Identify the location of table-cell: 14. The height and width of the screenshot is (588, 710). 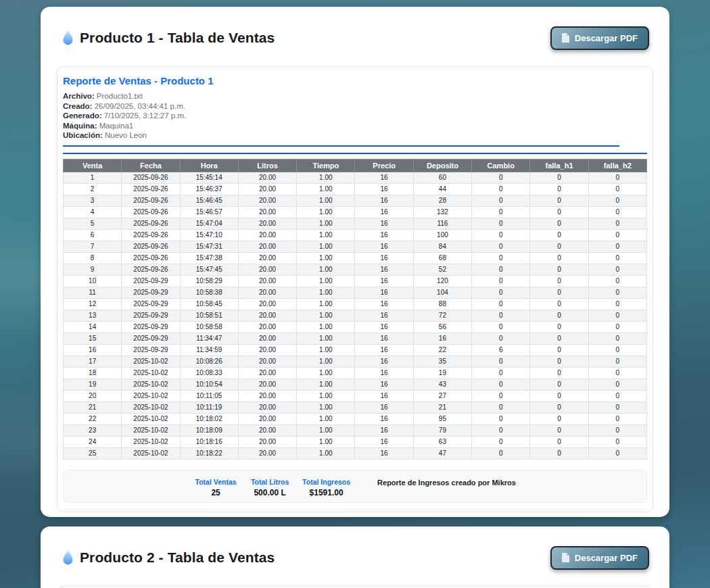
(93, 327).